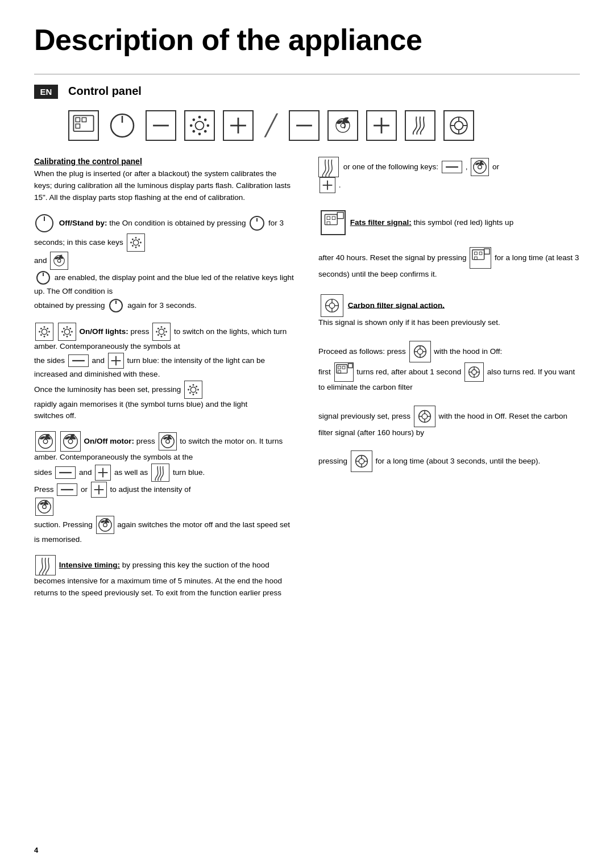  I want to click on plus2-icon, so click(381, 126).